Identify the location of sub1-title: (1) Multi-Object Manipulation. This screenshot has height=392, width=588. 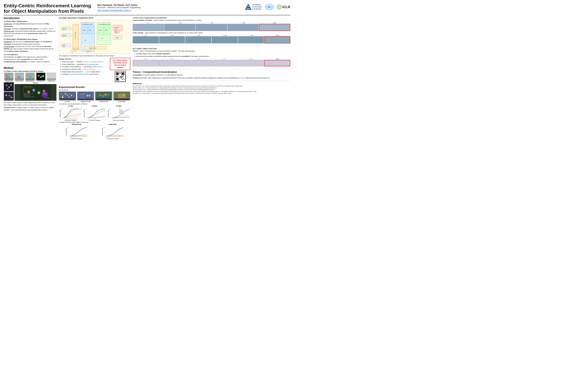
(30, 21).